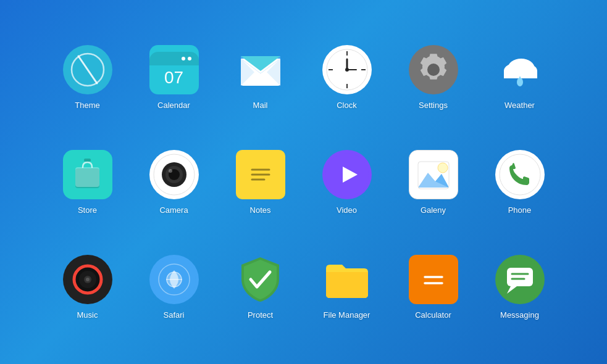  Describe the element at coordinates (174, 78) in the screenshot. I see `app-item-calendar: 07 Calendar` at that location.